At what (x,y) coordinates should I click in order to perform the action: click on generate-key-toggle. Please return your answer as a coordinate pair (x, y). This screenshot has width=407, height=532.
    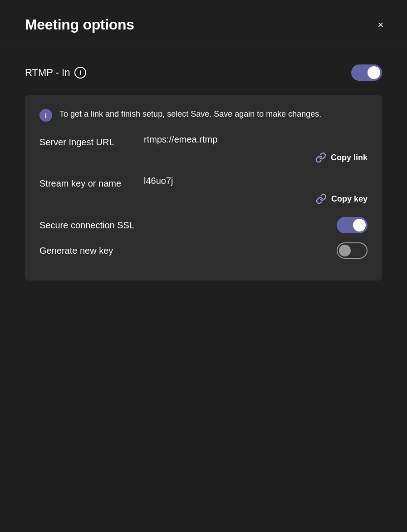
    Looking at the image, I should click on (352, 251).